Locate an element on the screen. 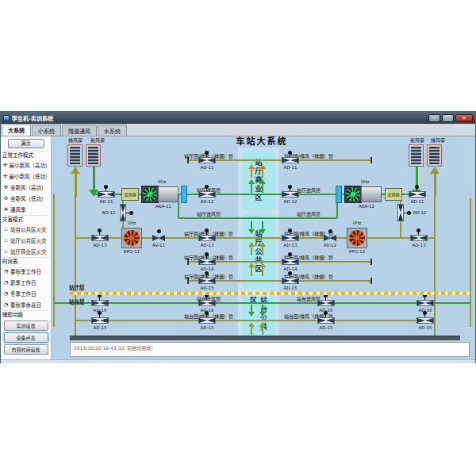  left-exhaust-fan is located at coordinates (132, 238).